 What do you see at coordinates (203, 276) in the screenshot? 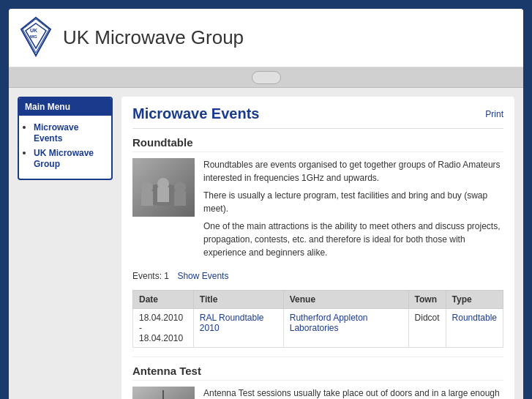
I see `show-events-link: Show Events` at bounding box center [203, 276].